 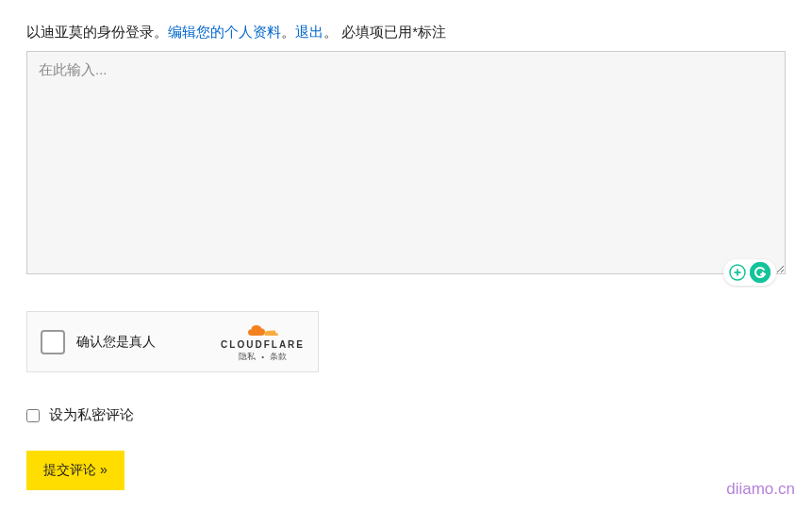 I want to click on cloudflare-text: CLOUDFLARE, so click(x=262, y=345).